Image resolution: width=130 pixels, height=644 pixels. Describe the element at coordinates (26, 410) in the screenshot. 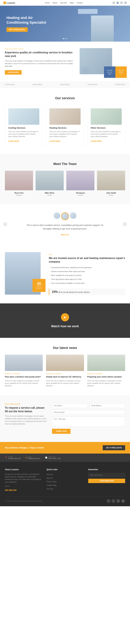

I see `contact-title: To request a service call, please fill o…` at that location.